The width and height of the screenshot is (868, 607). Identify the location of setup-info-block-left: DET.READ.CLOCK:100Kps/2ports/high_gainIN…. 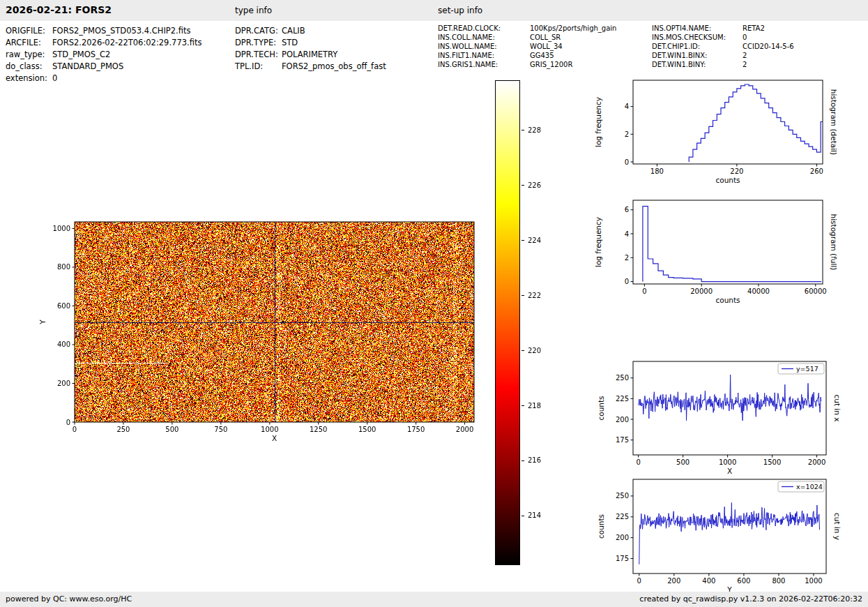
(527, 46).